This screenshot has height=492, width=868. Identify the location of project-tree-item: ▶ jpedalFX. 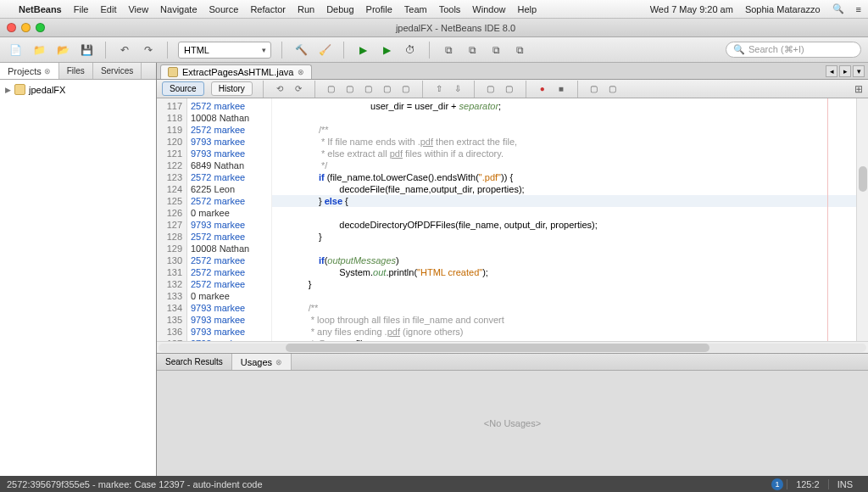
(78, 90).